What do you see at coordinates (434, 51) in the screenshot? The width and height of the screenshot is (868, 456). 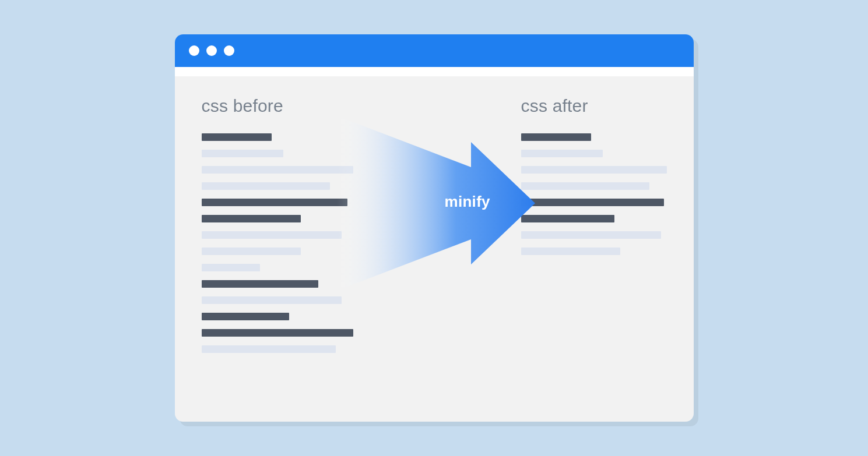 I see `title-bar` at bounding box center [434, 51].